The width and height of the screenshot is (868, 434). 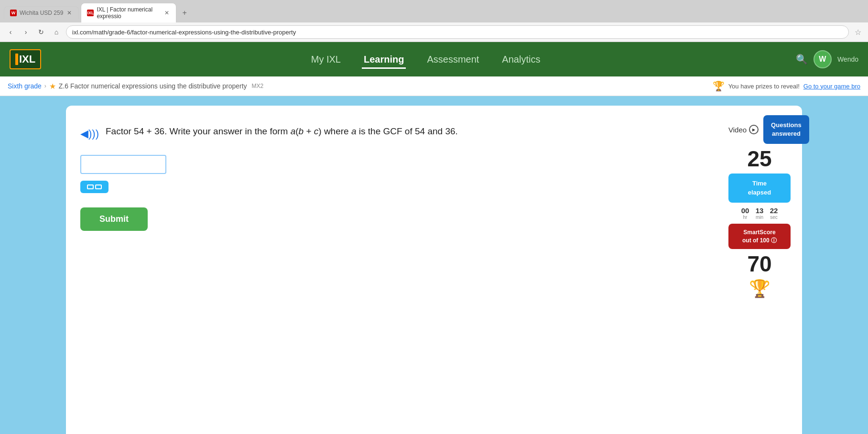 What do you see at coordinates (760, 207) in the screenshot?
I see `right-panel: Video ▶ Questionsanswered 25 Timeelapsed…` at bounding box center [760, 207].